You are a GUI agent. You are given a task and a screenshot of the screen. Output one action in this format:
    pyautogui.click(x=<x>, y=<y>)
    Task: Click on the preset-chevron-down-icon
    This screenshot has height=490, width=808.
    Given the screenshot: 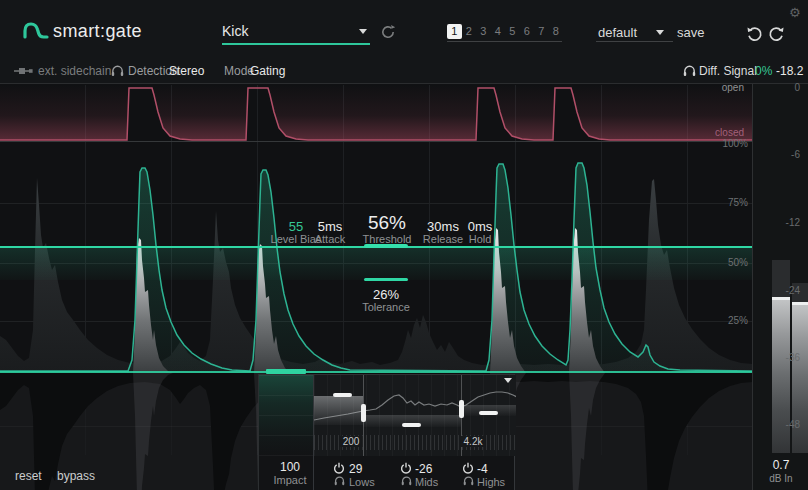 What is the action you would take?
    pyautogui.click(x=363, y=32)
    